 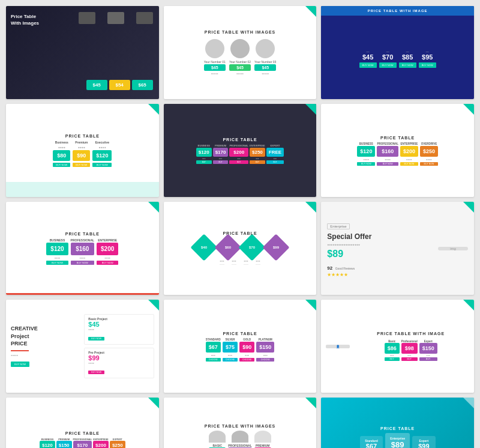 I want to click on plan-premium: Premium ●●●● $90 BUY NOW, so click(x=82, y=154).